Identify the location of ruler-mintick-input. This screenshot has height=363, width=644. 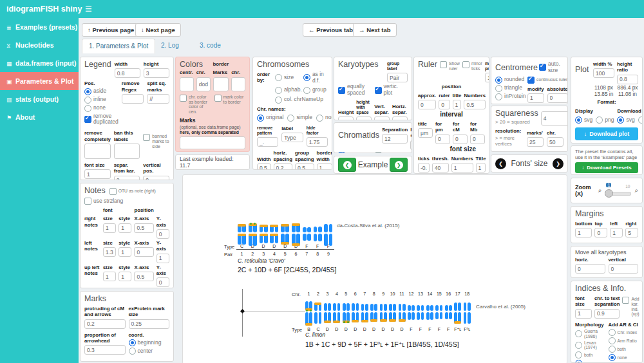
(487, 77).